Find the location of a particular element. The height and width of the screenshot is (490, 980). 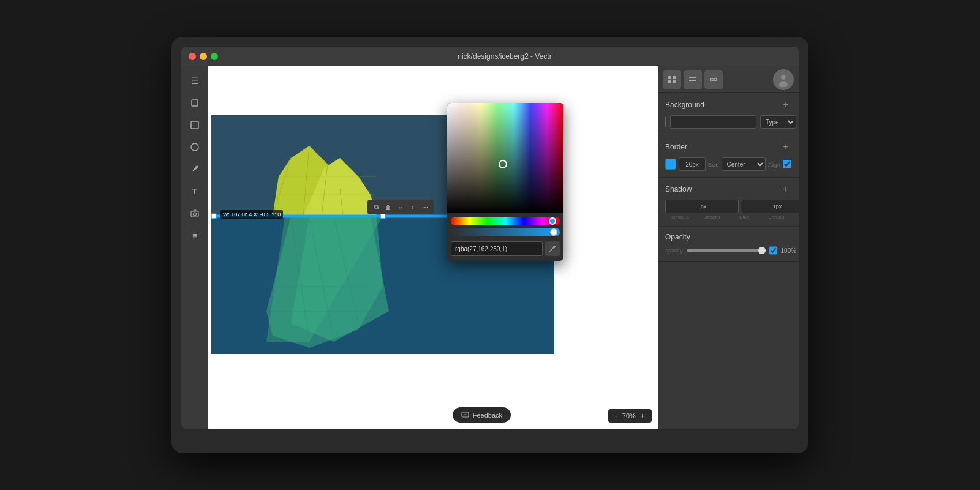

shadow-title: Shadow is located at coordinates (679, 189).